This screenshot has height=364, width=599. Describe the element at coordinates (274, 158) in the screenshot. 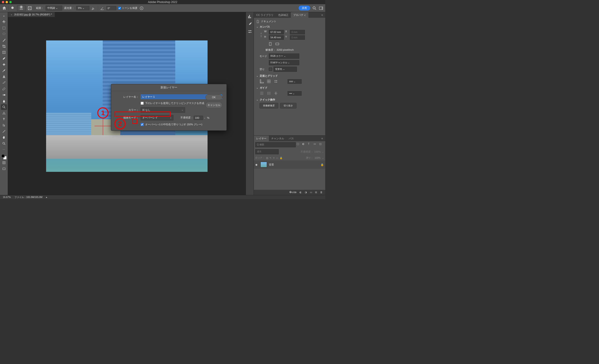

I see `lock-position-icon: ✛` at that location.